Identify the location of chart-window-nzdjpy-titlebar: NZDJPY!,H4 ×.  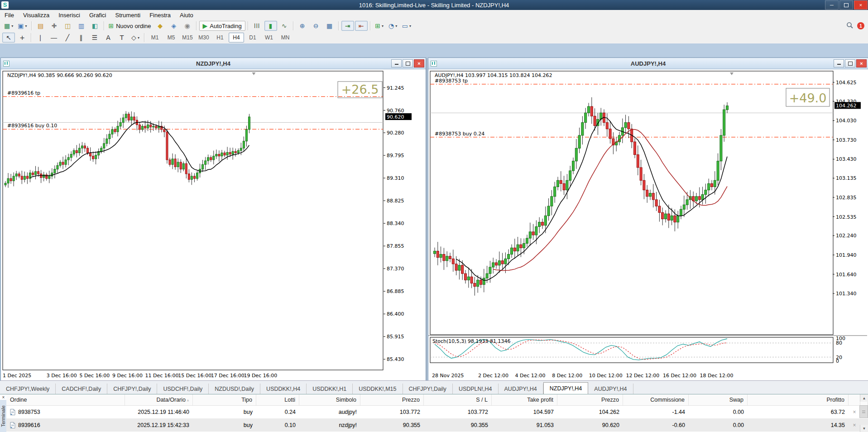
(213, 63).